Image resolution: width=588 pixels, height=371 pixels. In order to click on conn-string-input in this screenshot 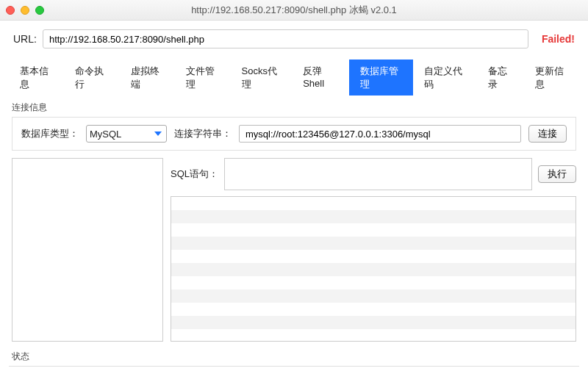, I will do `click(380, 134)`.